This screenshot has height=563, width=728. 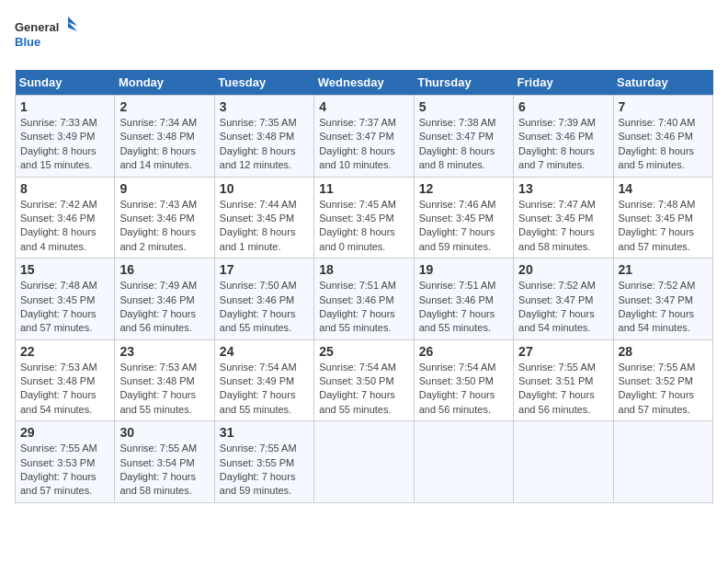 I want to click on day-number: 10, so click(x=265, y=189).